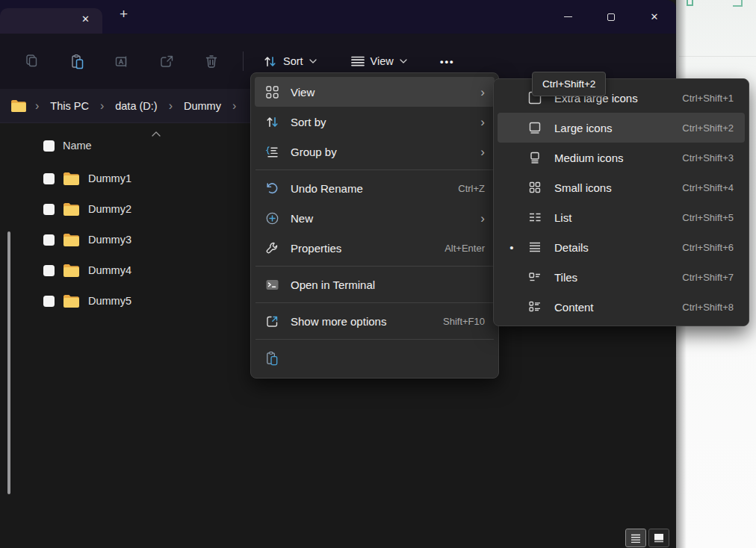 The width and height of the screenshot is (756, 548). Describe the element at coordinates (272, 248) in the screenshot. I see `wrench-icon` at that location.